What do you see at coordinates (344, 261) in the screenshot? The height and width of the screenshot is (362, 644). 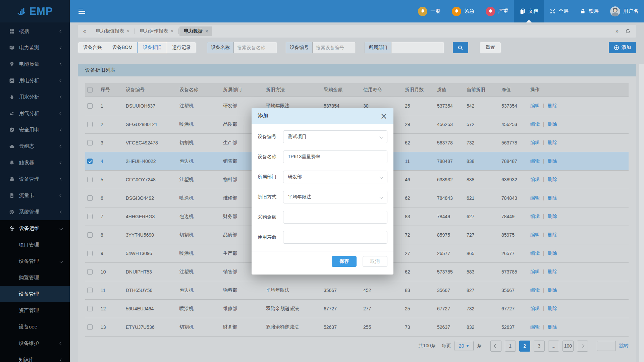 I see `save-button: 保存` at bounding box center [344, 261].